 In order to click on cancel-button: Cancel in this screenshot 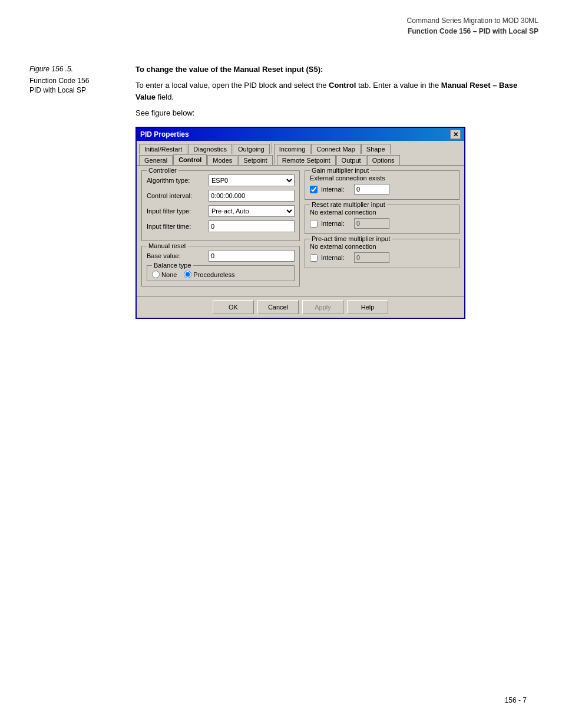, I will do `click(278, 307)`.